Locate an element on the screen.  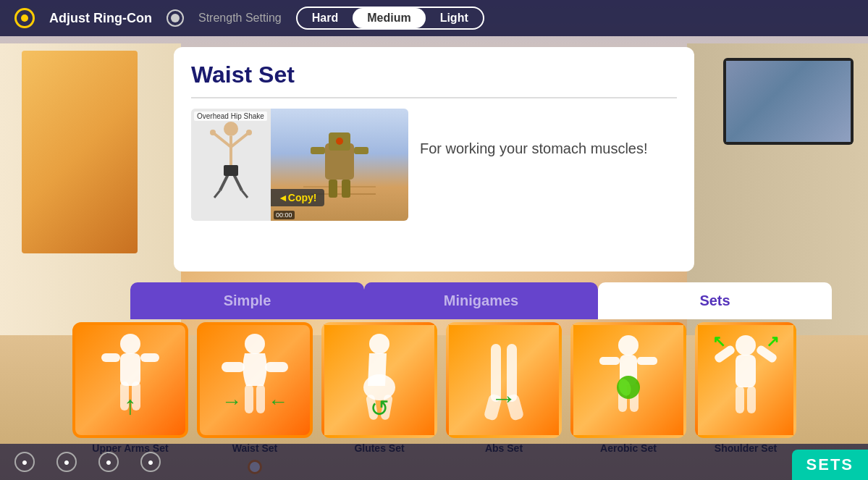
preview-time: 00:00 is located at coordinates (284, 215).